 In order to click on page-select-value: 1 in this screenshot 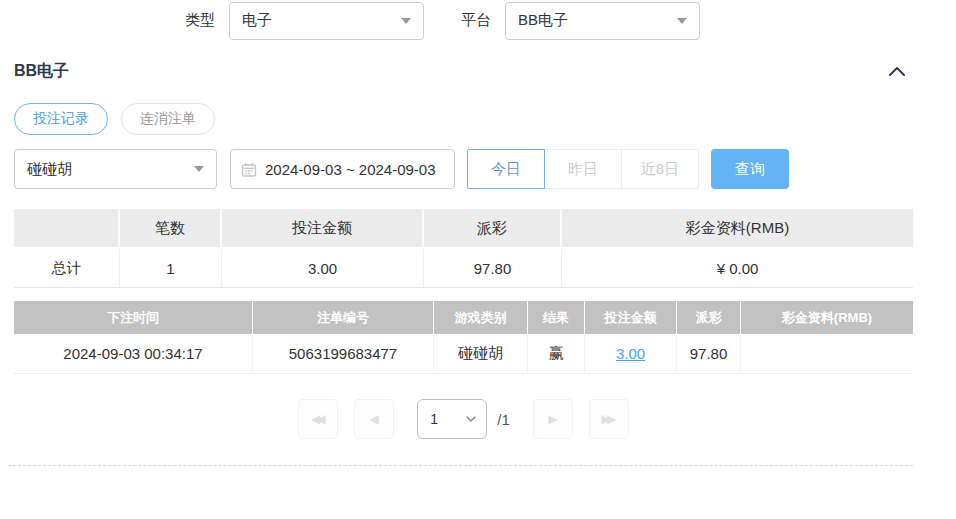, I will do `click(434, 419)`.